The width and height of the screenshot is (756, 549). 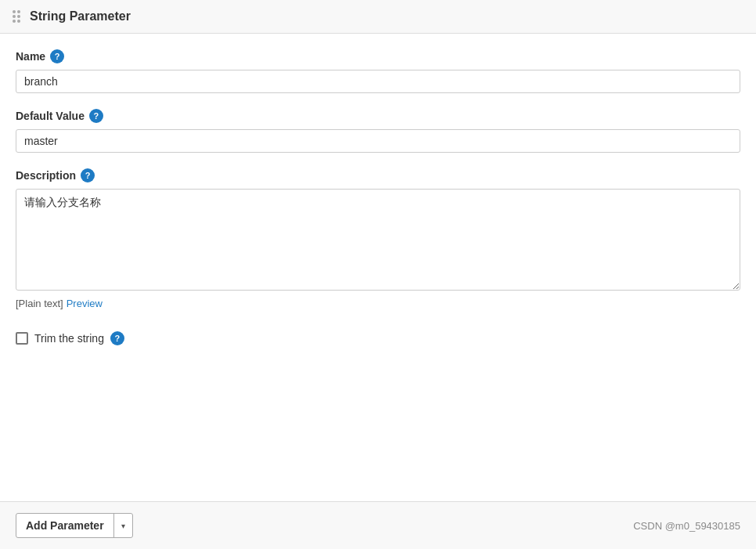 I want to click on description-help-icon: ?, so click(x=88, y=175).